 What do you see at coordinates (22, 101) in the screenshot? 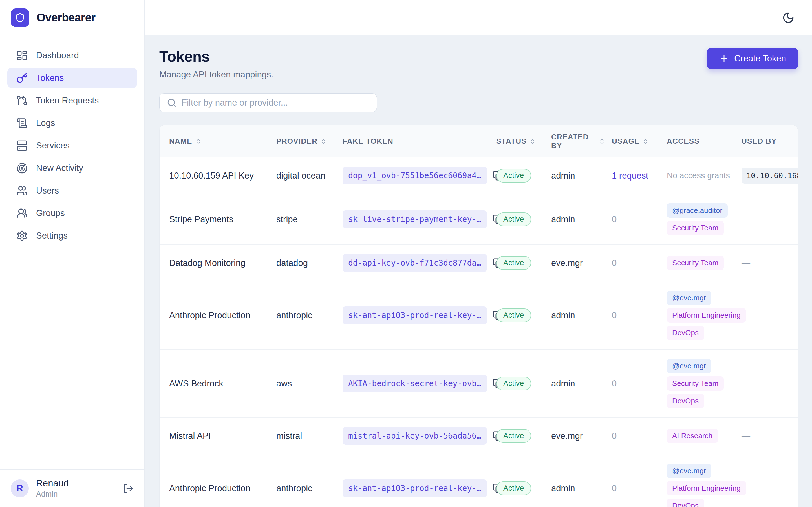
I see `pull-request-icon` at bounding box center [22, 101].